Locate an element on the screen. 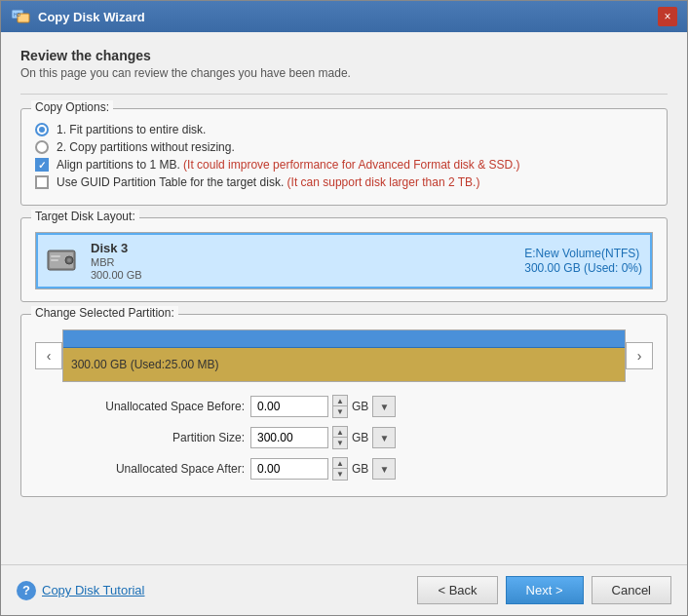 This screenshot has height=616, width=688. field-unit-1: GB is located at coordinates (361, 406).